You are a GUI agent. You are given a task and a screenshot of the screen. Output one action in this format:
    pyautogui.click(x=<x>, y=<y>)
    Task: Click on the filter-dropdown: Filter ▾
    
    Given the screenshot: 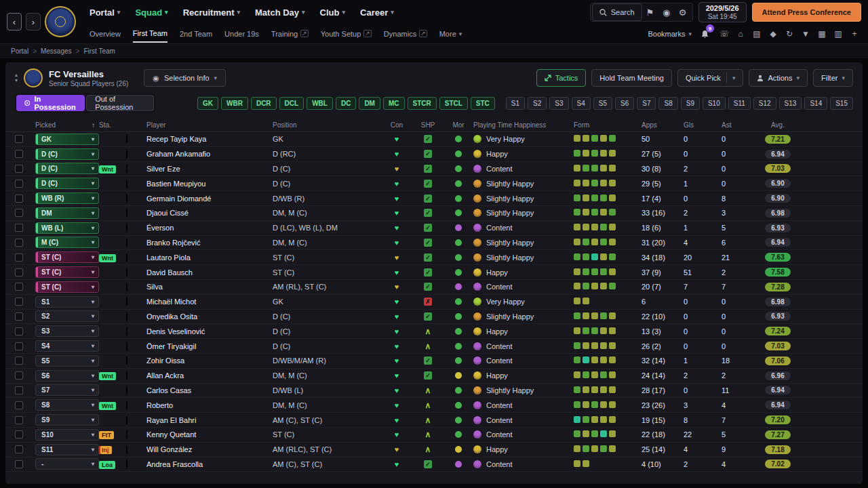 What is the action you would take?
    pyautogui.click(x=833, y=78)
    